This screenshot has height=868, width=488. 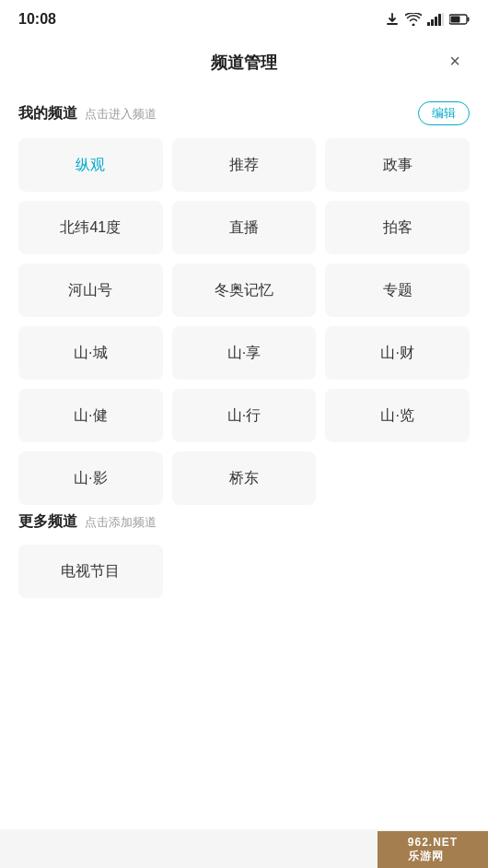 I want to click on status-time: 10:08, so click(x=37, y=19).